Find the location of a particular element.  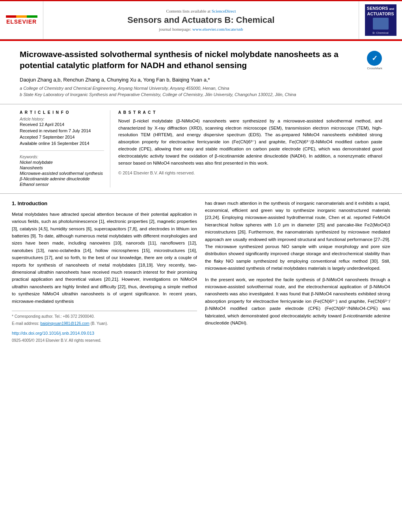

article-title: Microwave-assisted solvothermal synthesi… is located at coordinates (201, 60).